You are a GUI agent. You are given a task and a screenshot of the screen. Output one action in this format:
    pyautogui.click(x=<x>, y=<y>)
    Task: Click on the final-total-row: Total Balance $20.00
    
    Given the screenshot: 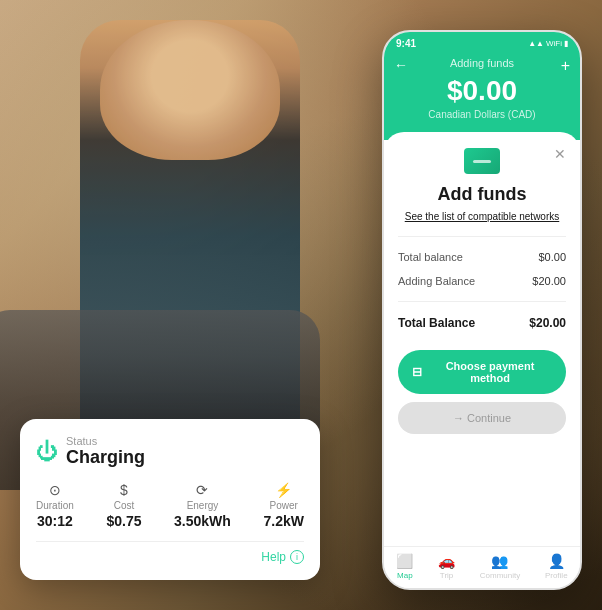 What is the action you would take?
    pyautogui.click(x=482, y=323)
    